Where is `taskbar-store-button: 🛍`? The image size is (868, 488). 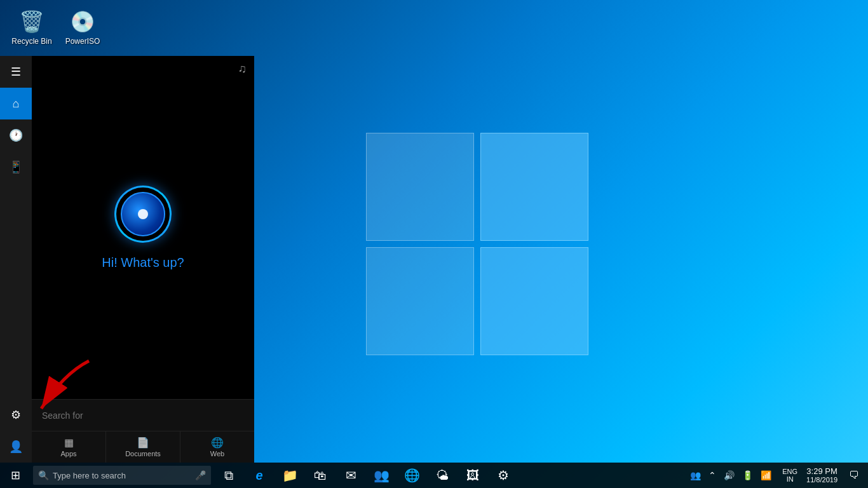
taskbar-store-button: 🛍 is located at coordinates (320, 475).